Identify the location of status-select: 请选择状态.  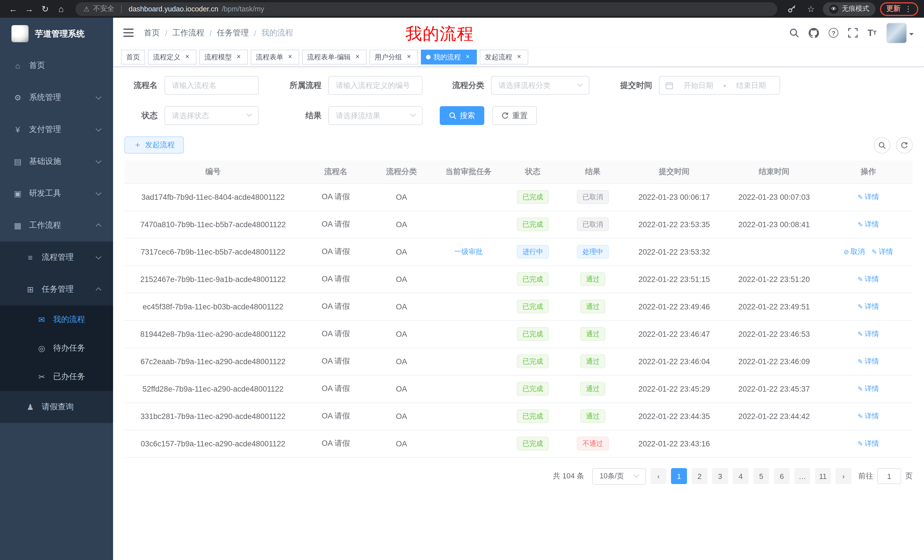
(212, 115).